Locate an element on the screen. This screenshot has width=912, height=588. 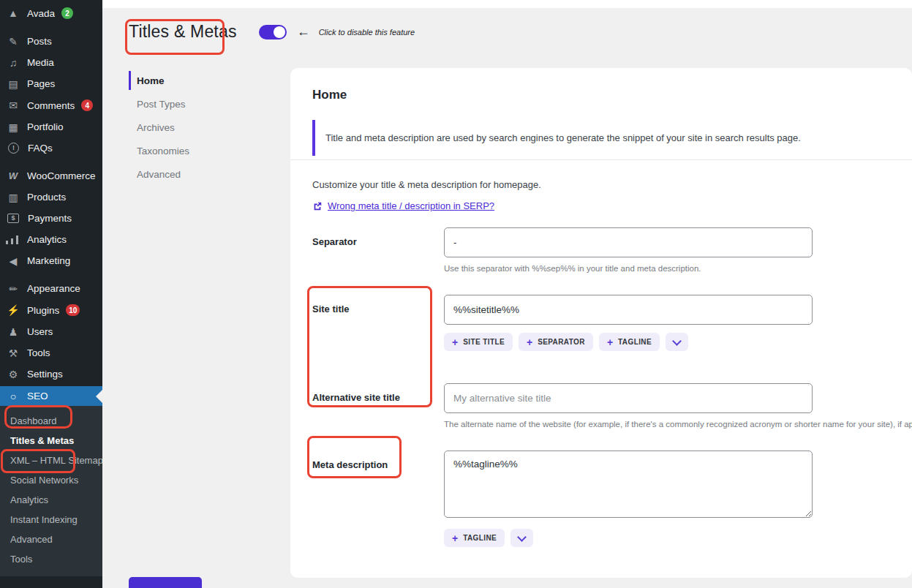
comment-bubble-icon: ✉ is located at coordinates (13, 105).